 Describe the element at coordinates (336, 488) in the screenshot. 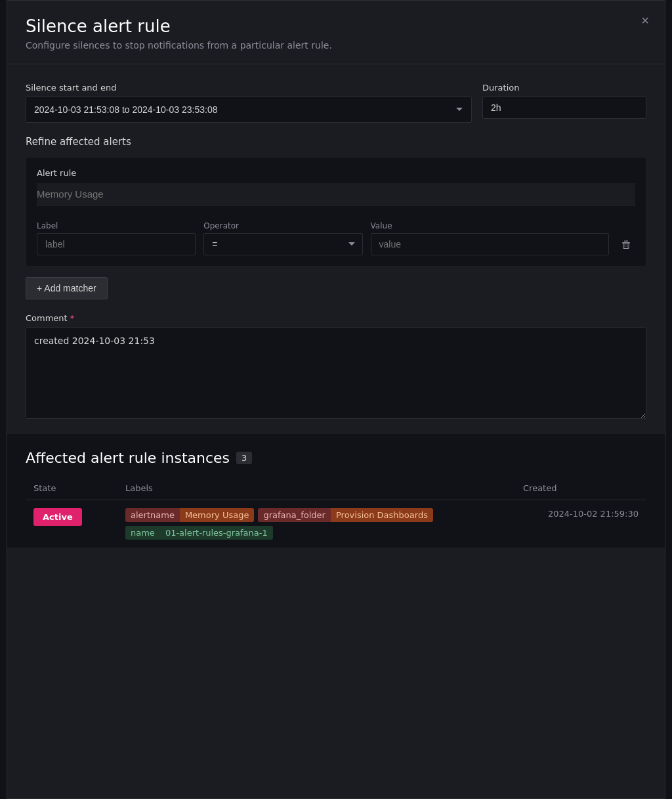

I see `table-header: State Labels Created` at that location.